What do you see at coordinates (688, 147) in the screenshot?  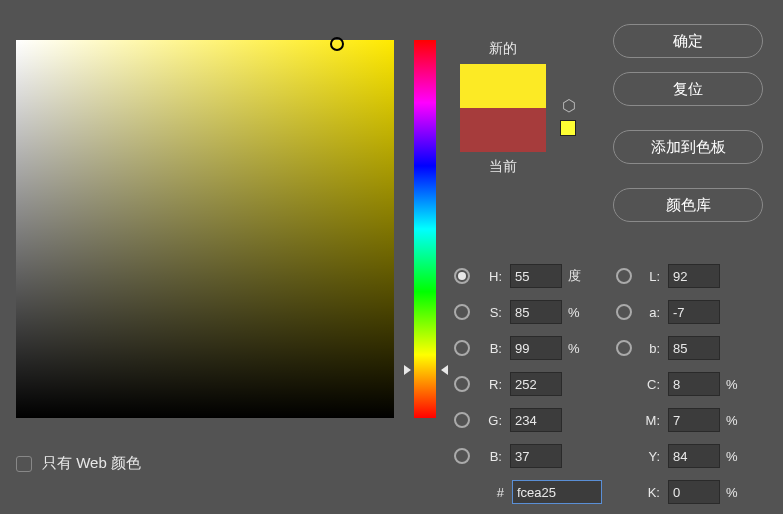 I see `add-swatch-button: 添加到色板` at bounding box center [688, 147].